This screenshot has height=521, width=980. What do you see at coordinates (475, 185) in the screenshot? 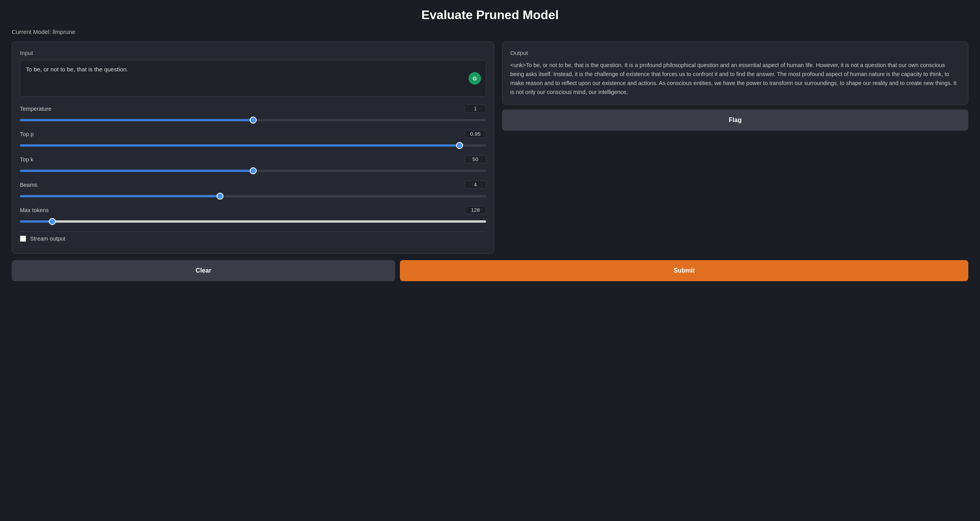
I see `beams-value: 4` at bounding box center [475, 185].